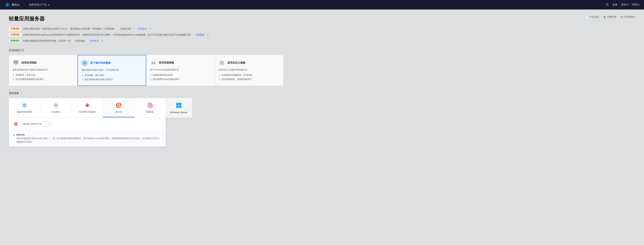 This screenshot has height=245, width=644. What do you see at coordinates (119, 108) in the screenshot?
I see `tab-ubuntu: Ubuntu` at bounding box center [119, 108].